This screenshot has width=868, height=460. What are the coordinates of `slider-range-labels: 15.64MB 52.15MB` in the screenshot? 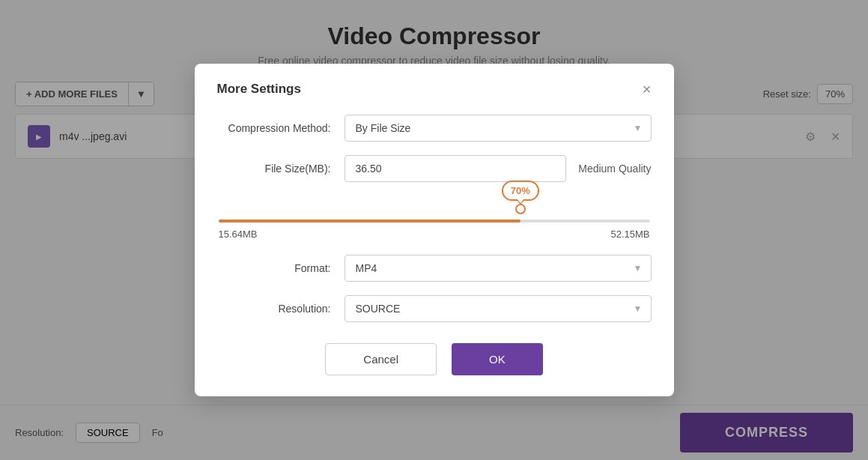 It's located at (434, 234).